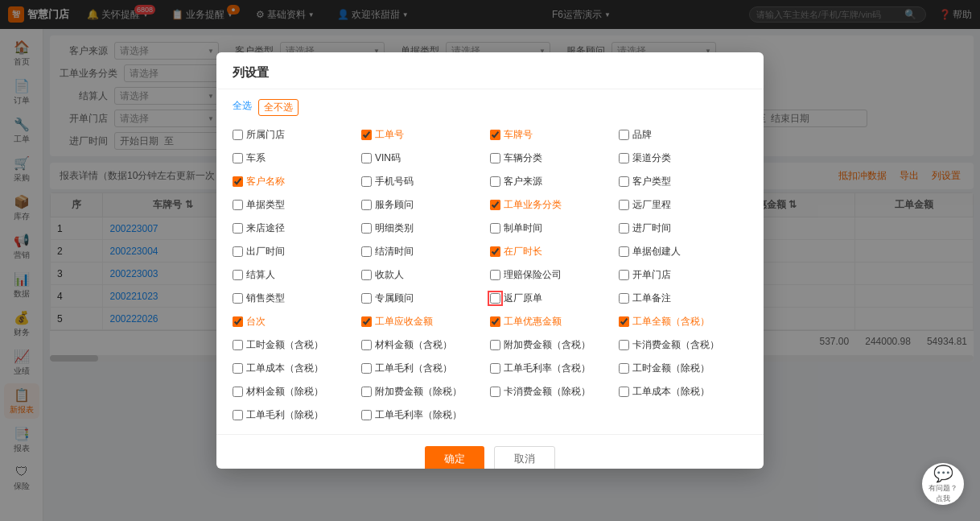 This screenshot has height=521, width=980. Describe the element at coordinates (297, 369) in the screenshot. I see `checkbox-item: 工单成本（含税）` at that location.